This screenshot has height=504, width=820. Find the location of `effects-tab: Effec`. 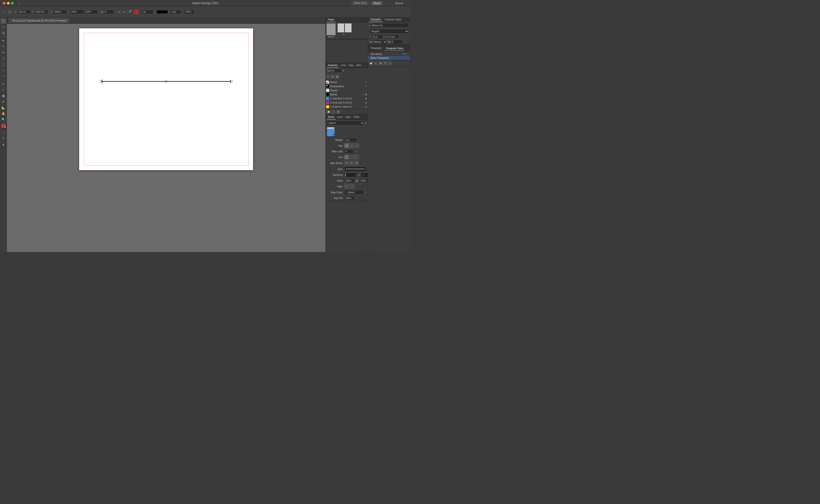

effects-tab: Effec is located at coordinates (359, 65).